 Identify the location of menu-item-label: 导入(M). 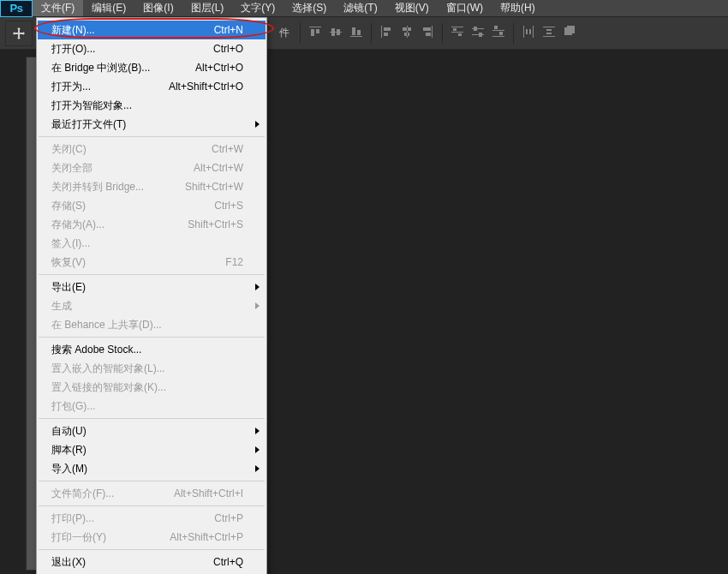
(69, 469).